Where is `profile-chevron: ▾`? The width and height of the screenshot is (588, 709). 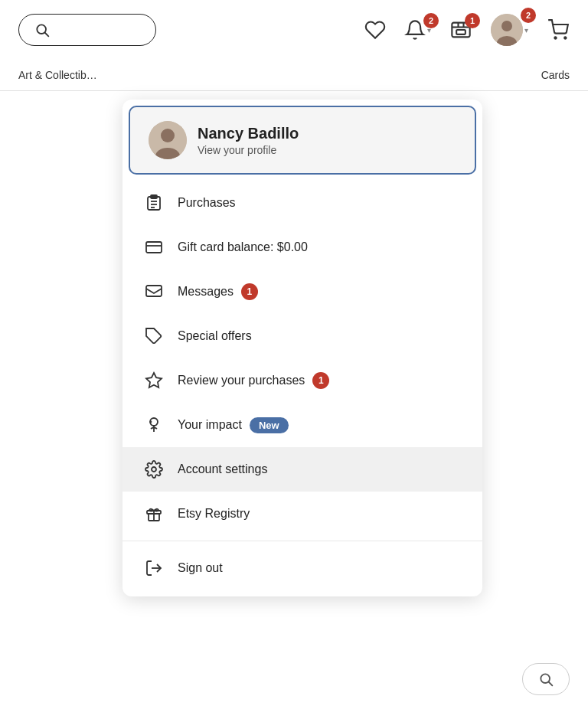 profile-chevron: ▾ is located at coordinates (527, 31).